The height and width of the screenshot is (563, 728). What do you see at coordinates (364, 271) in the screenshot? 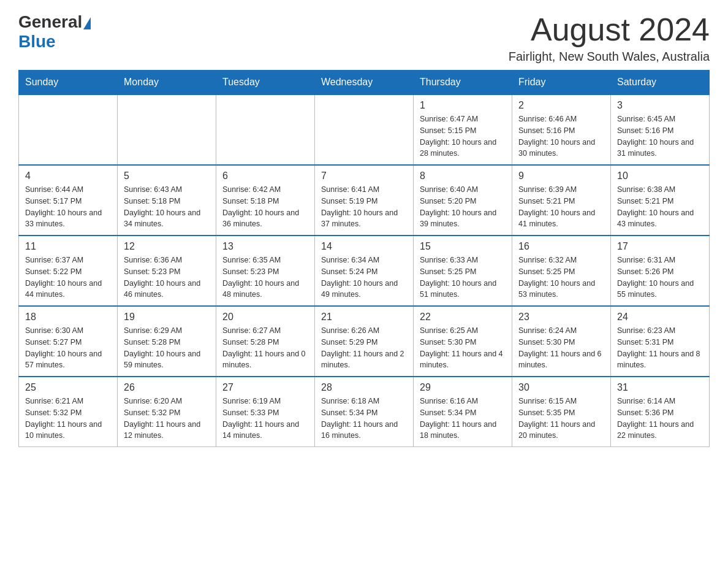
I see `calendar-cell: 14Sunrise: 6:34 AMSunset: 5:24 PMDayligh…` at bounding box center [364, 271].